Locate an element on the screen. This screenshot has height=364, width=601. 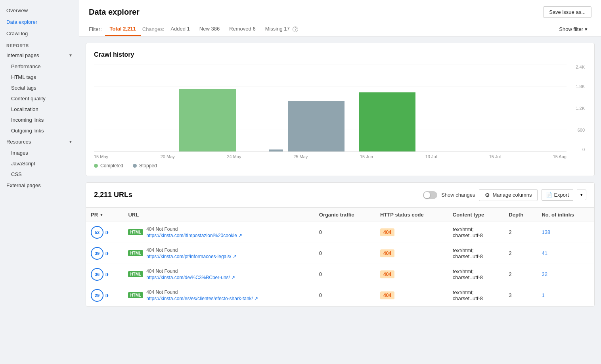
inlinks-link: 1 is located at coordinates (543, 295).